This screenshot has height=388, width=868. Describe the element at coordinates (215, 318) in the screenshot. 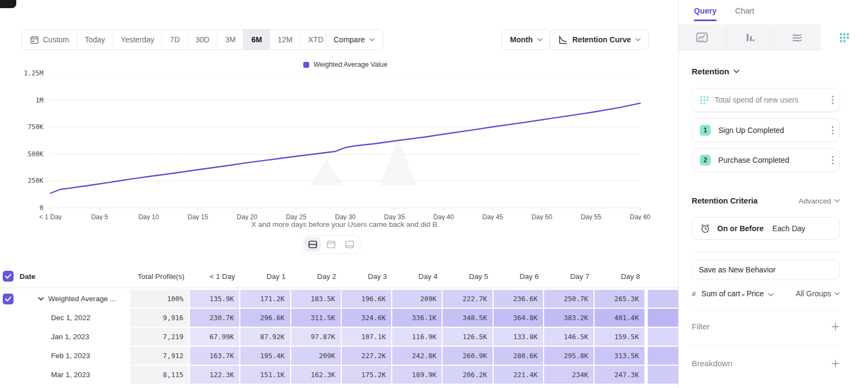

I see `retention-value-cell: 230.7K` at that location.